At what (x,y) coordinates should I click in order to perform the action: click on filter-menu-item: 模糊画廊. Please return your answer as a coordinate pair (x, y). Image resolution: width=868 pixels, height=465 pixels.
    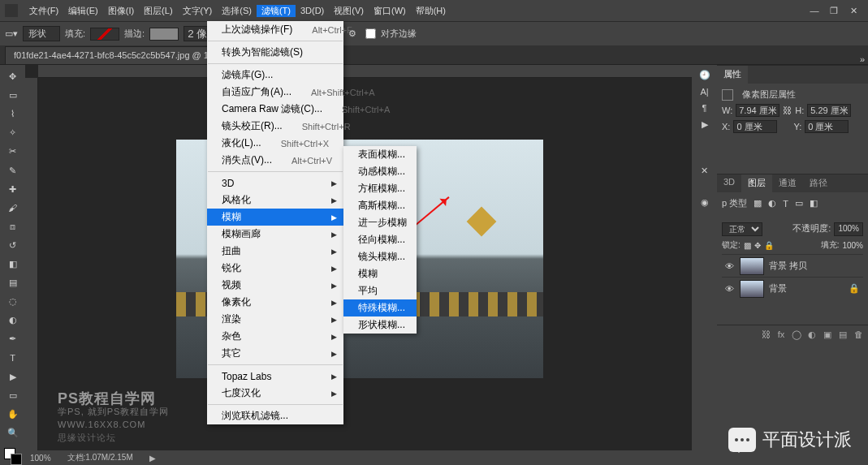
    Looking at the image, I should click on (275, 234).